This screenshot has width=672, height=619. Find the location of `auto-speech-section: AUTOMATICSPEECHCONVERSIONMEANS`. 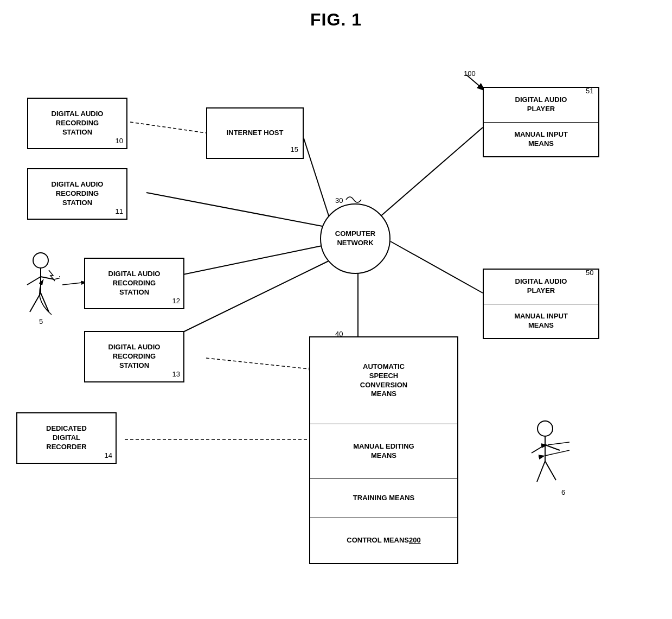

auto-speech-section: AUTOMATICSPEECHCONVERSIONMEANS is located at coordinates (384, 381).